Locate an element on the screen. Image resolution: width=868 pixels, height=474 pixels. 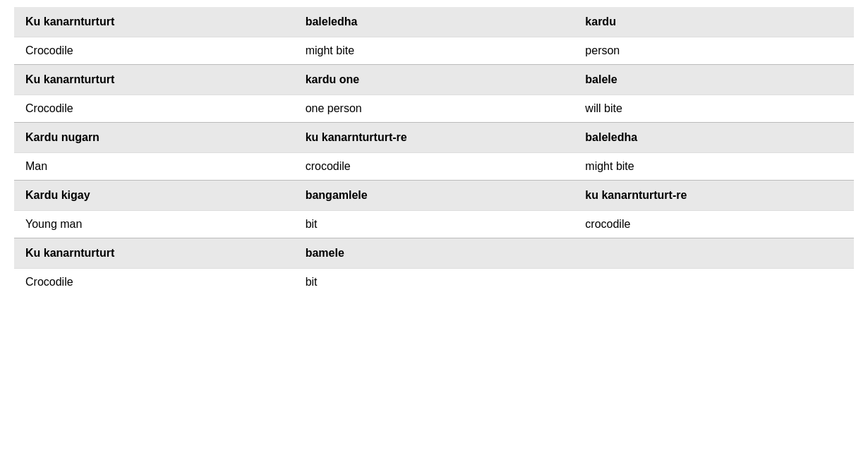
group-5-translation-cell-1: Crocodile is located at coordinates (154, 282).